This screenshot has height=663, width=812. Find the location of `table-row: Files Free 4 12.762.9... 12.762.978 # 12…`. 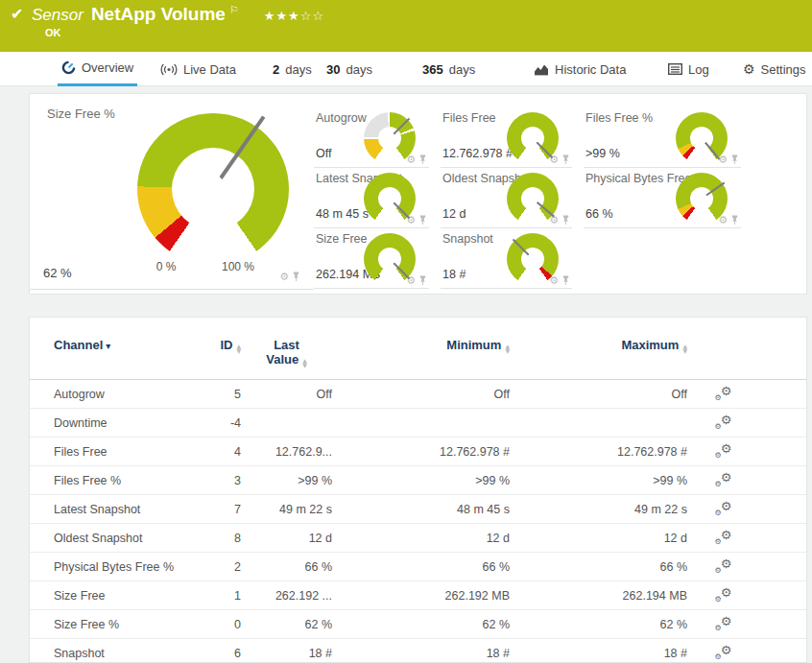

table-row: Files Free 4 12.762.9... 12.762.978 # 12… is located at coordinates (418, 452).